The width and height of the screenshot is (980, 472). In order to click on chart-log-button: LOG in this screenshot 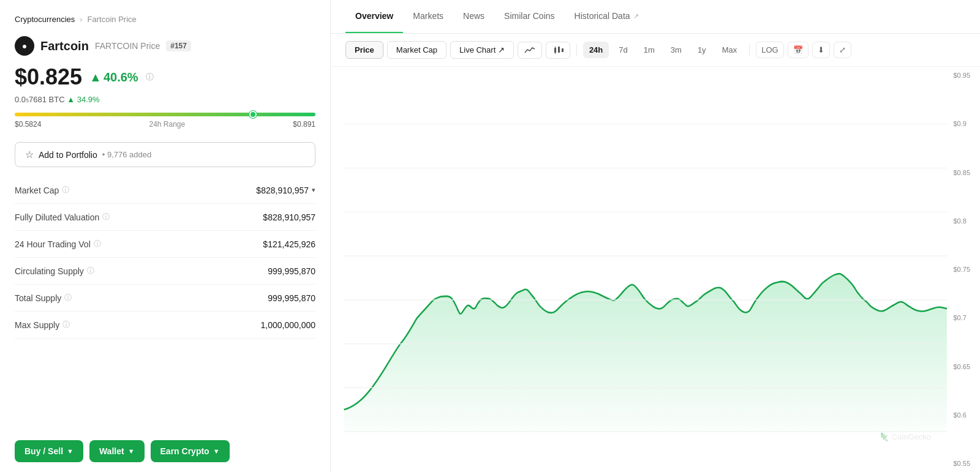, I will do `click(769, 50)`.